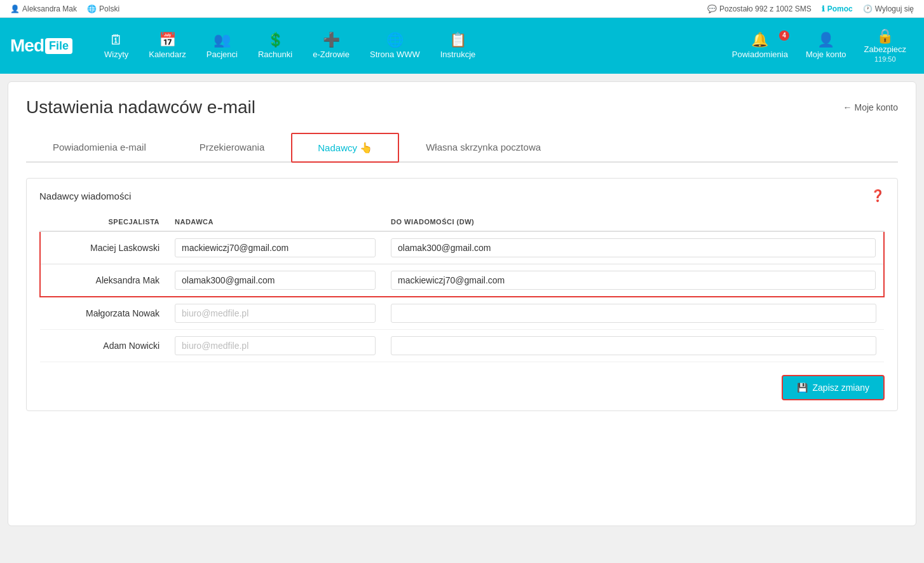 The height and width of the screenshot is (563, 924). What do you see at coordinates (634, 346) in the screenshot?
I see `cc-adam-cell` at bounding box center [634, 346].